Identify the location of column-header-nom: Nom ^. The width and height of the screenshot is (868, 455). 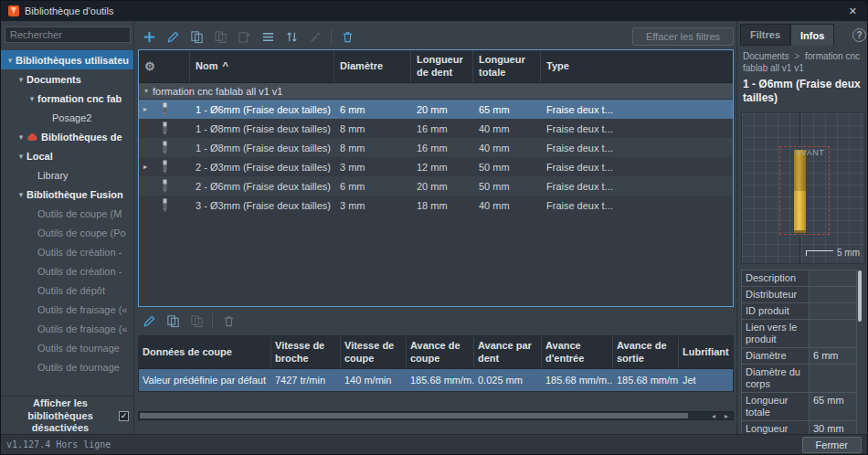
(262, 66).